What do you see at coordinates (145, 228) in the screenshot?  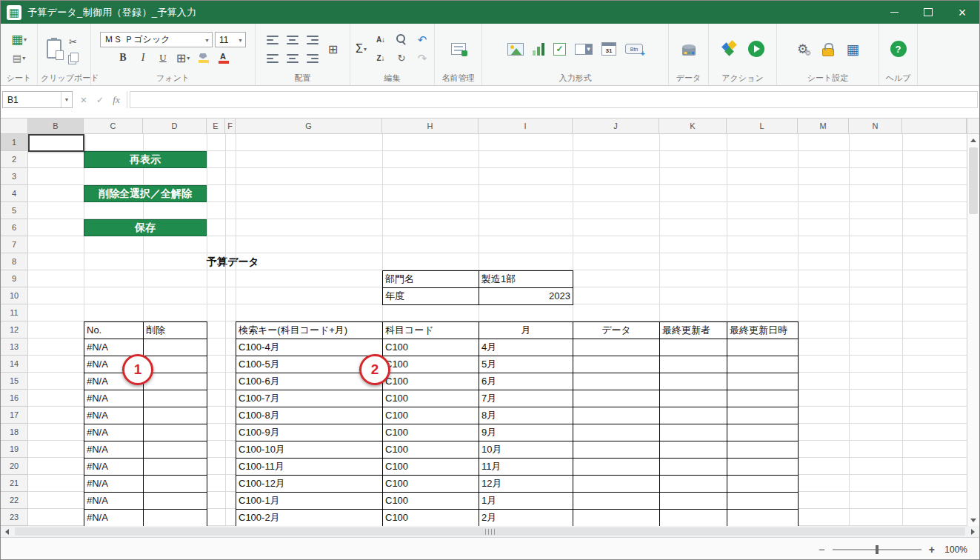 I see `save-button: 保存` at bounding box center [145, 228].